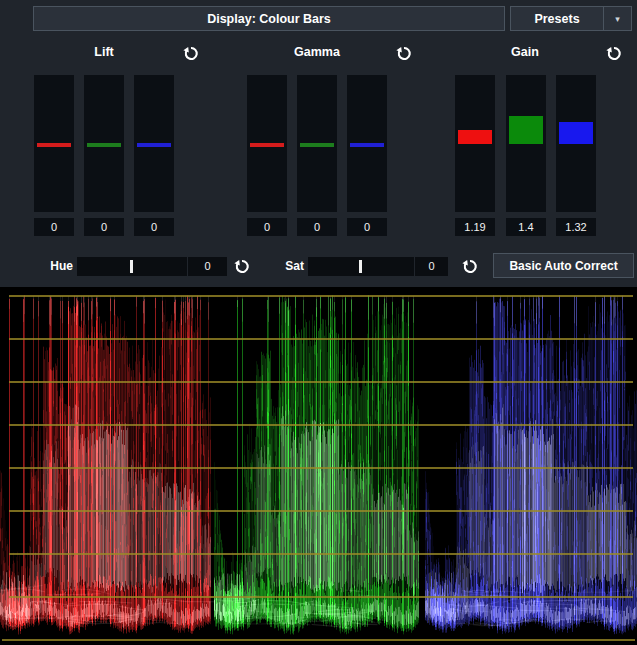 The width and height of the screenshot is (637, 645). Describe the element at coordinates (269, 18) in the screenshot. I see `display-colour-bars-button: Display: Colour Bars` at that location.